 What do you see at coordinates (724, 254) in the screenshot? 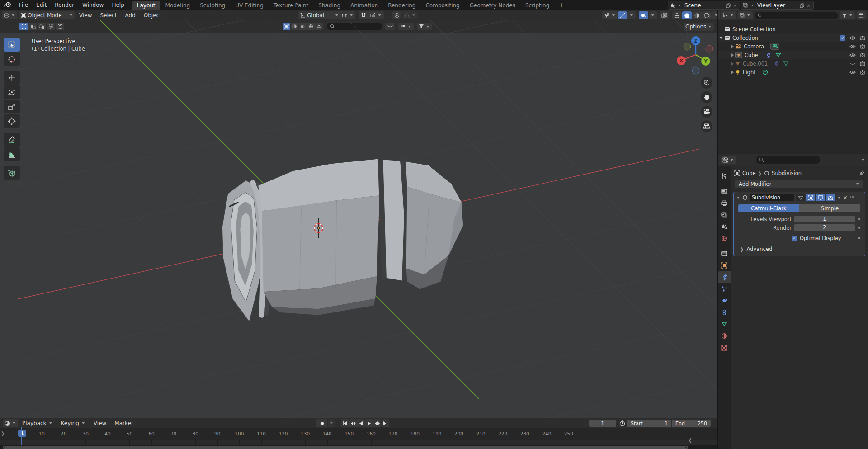
I see `tab-collection` at bounding box center [724, 254].